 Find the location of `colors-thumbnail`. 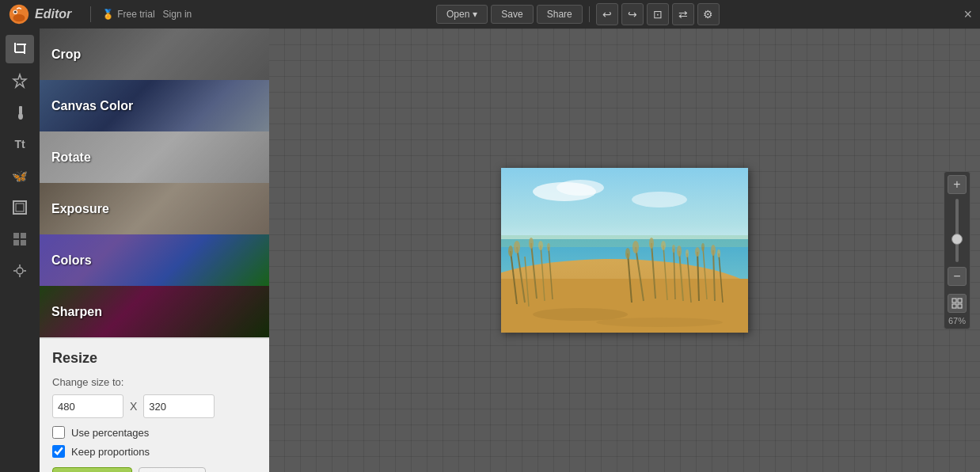

colors-thumbnail is located at coordinates (154, 260).